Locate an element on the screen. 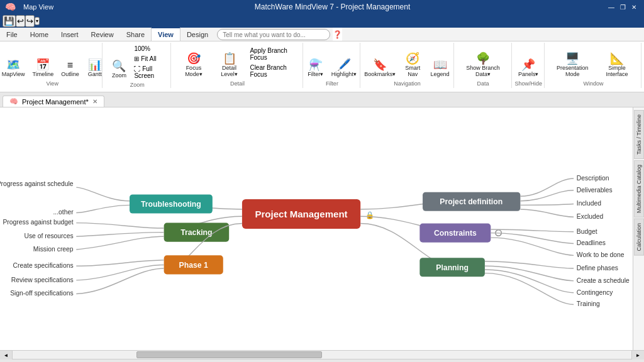  scroll-right-button: ► is located at coordinates (638, 355).